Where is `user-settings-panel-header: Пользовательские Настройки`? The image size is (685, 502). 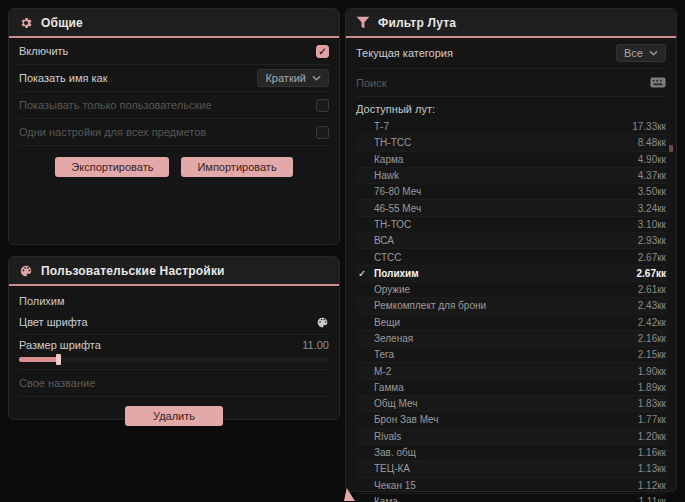
user-settings-panel-header: Пользовательские Настройки is located at coordinates (174, 272).